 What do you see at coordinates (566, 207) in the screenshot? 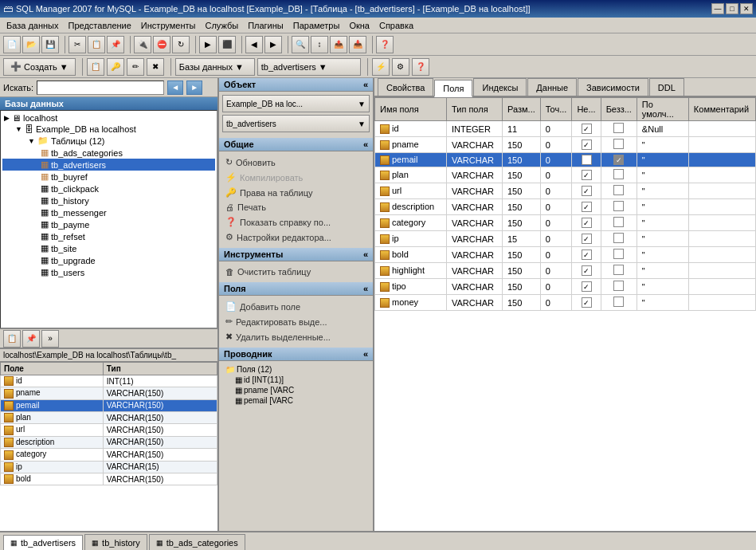
I see `table-row: description VARCHAR 150 0 ✓ "` at bounding box center [566, 207].